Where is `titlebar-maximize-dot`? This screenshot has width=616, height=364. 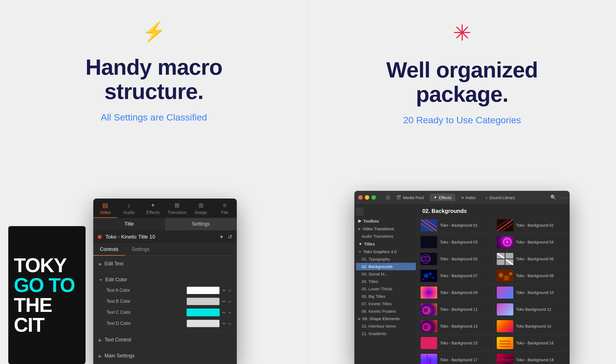
titlebar-maximize-dot is located at coordinates (374, 197).